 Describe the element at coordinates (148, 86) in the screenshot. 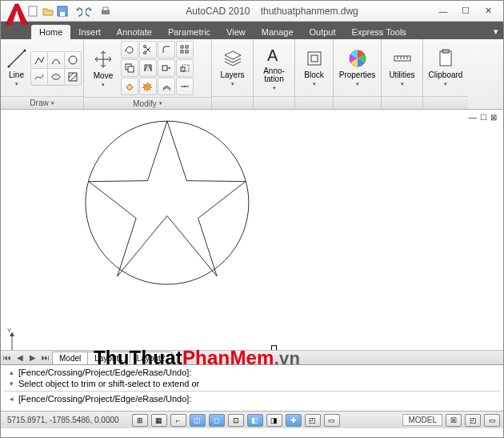

I see `explode-button` at that location.